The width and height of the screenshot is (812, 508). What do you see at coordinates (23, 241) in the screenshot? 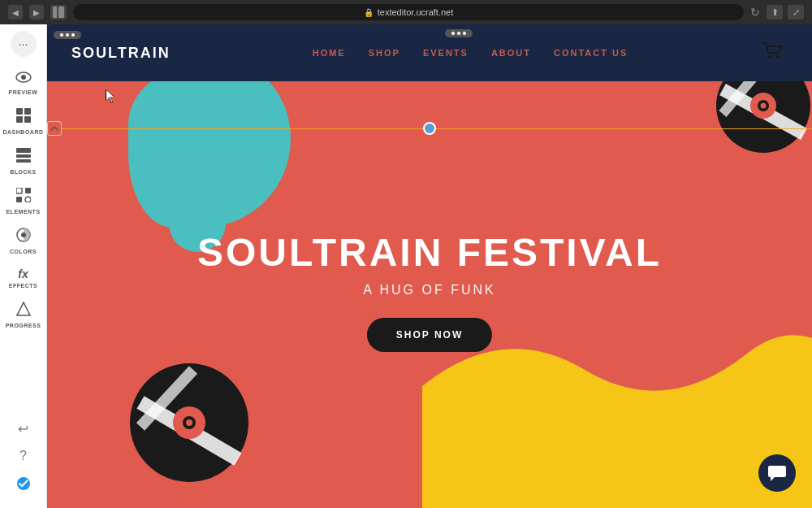
I see `sidebar-item-colors: COLORS` at bounding box center [23, 241].